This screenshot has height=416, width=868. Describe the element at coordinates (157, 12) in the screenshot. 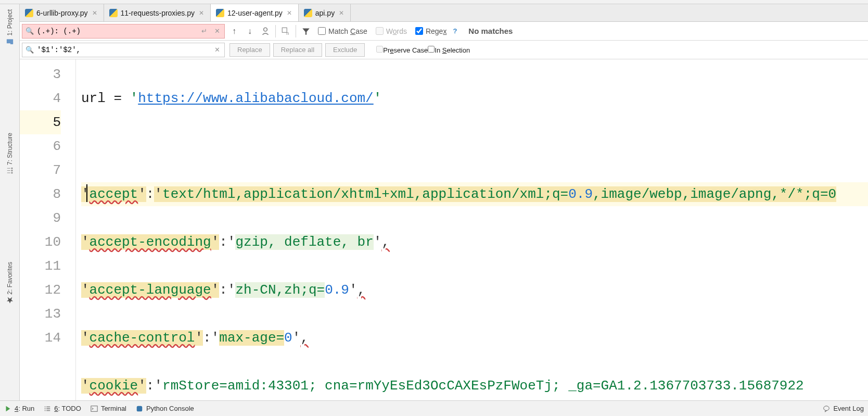

I see `tab-11-requests-proxies: 11-requests-proxies.py ✕` at that location.